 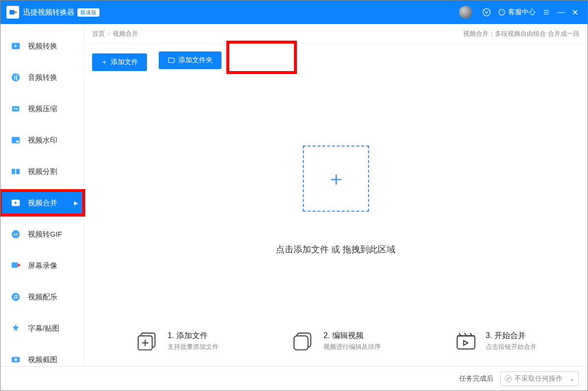 I want to click on video-split-icon, so click(x=16, y=171).